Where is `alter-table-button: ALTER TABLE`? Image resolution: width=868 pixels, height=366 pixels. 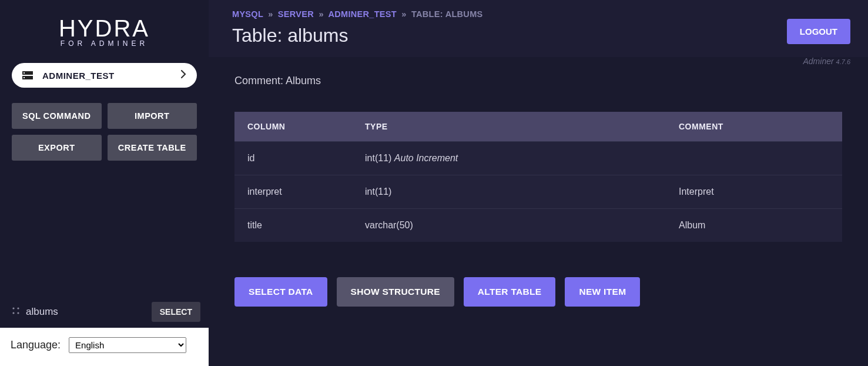 alter-table-button: ALTER TABLE is located at coordinates (510, 292).